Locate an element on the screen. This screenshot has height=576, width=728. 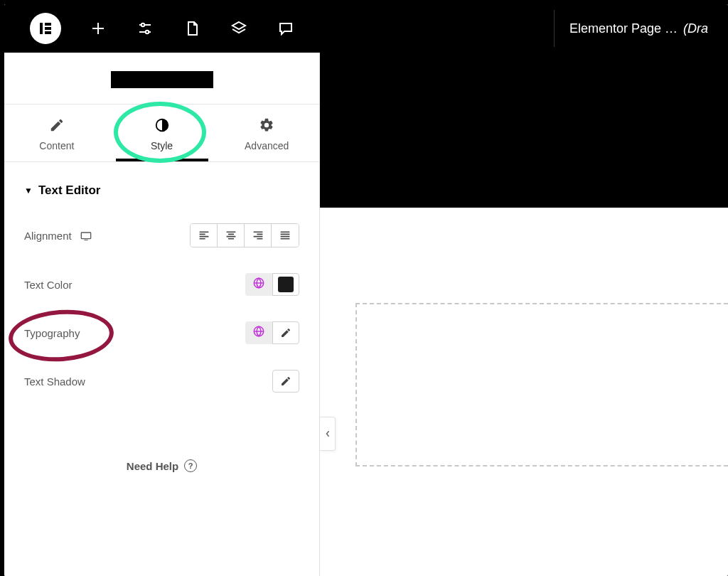
tab-style: Style is located at coordinates (162, 133).